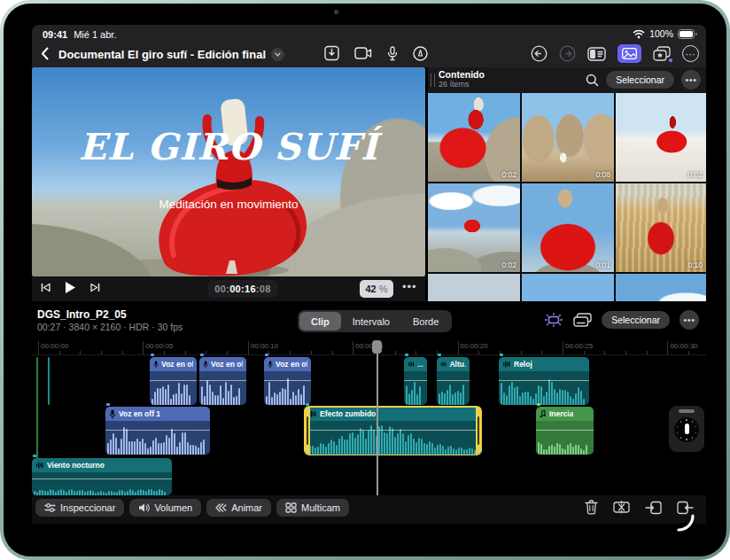 This screenshot has width=730, height=560. What do you see at coordinates (554, 320) in the screenshot?
I see `magnetic-timeline-button` at bounding box center [554, 320].